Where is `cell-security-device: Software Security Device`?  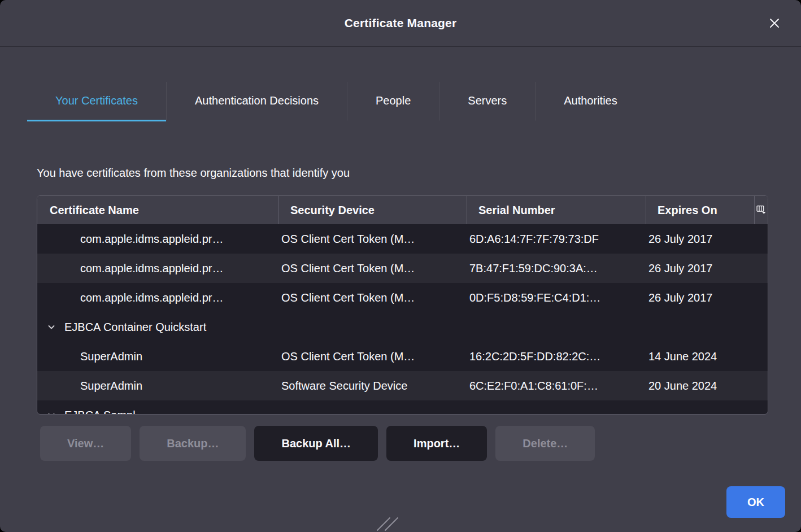
cell-security-device: Software Security Device is located at coordinates (373, 386).